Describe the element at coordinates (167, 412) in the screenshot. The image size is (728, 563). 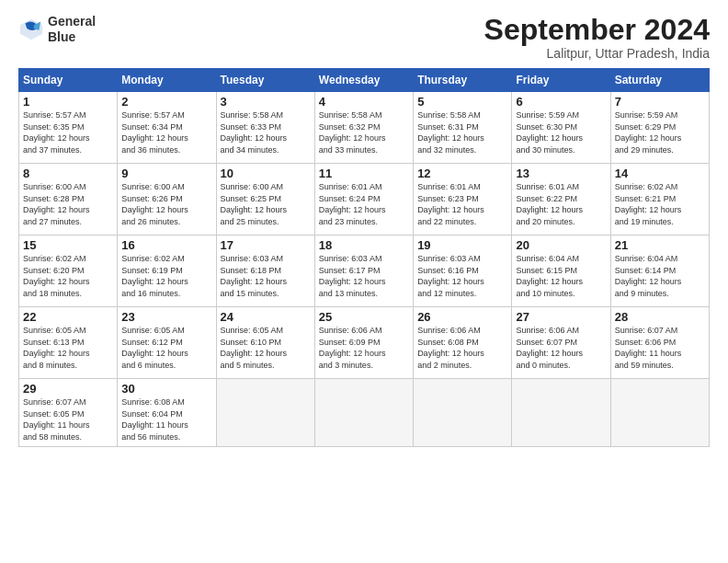
I see `table-row: 30Sunrise: 6:08 AMSunset: 6:04 PMDayligh…` at that location.